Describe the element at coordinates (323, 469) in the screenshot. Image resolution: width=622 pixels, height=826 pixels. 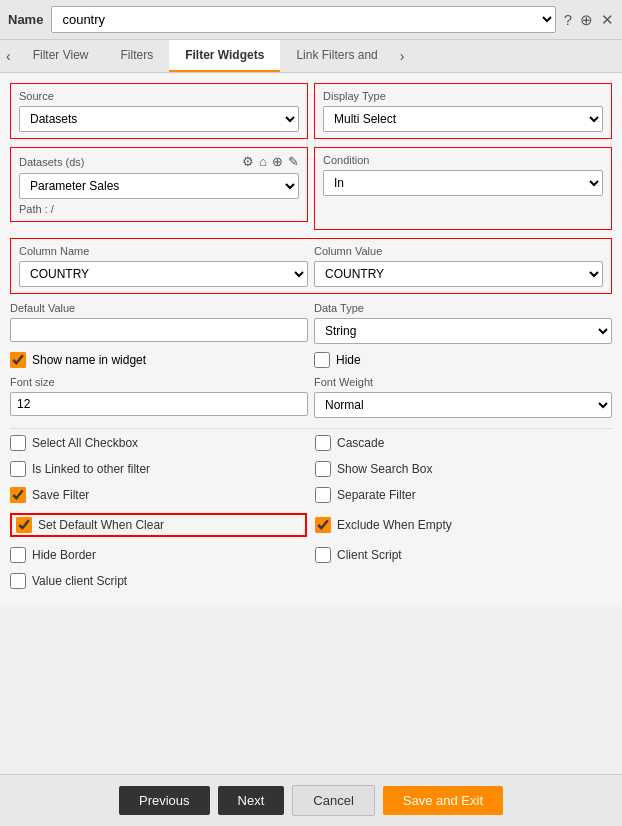
I see `show-search-checkbox` at that location.